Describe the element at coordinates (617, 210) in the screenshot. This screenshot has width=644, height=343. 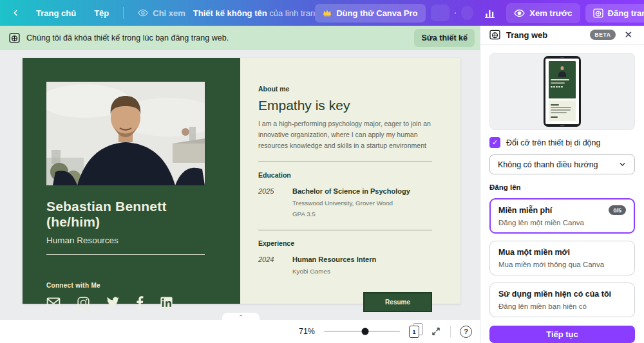
I see `quota-badge: 0/5` at that location.